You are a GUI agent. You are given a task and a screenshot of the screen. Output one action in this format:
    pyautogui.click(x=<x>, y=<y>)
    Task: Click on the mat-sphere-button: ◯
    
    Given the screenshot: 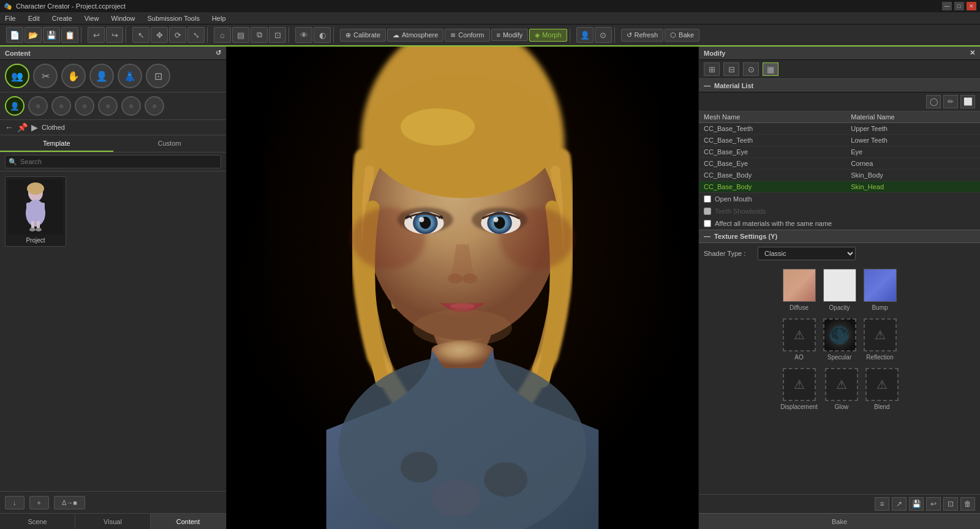 What is the action you would take?
    pyautogui.click(x=933, y=102)
    